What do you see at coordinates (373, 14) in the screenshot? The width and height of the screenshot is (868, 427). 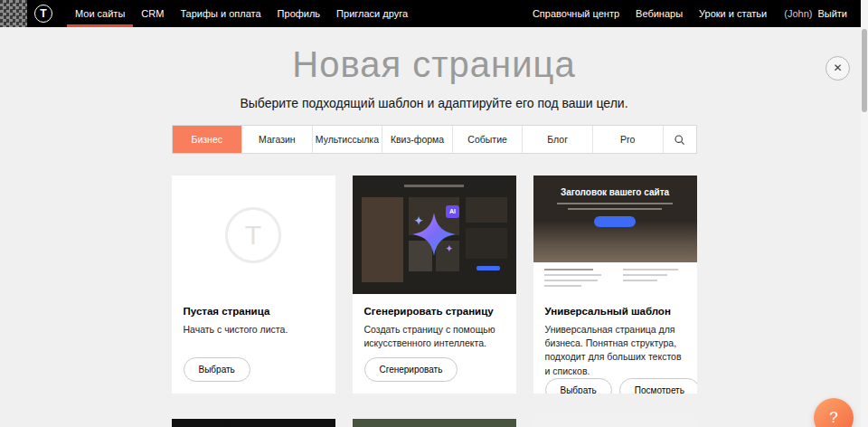 I see `nav-item-invite-friend: Пригласи друга` at bounding box center [373, 14].